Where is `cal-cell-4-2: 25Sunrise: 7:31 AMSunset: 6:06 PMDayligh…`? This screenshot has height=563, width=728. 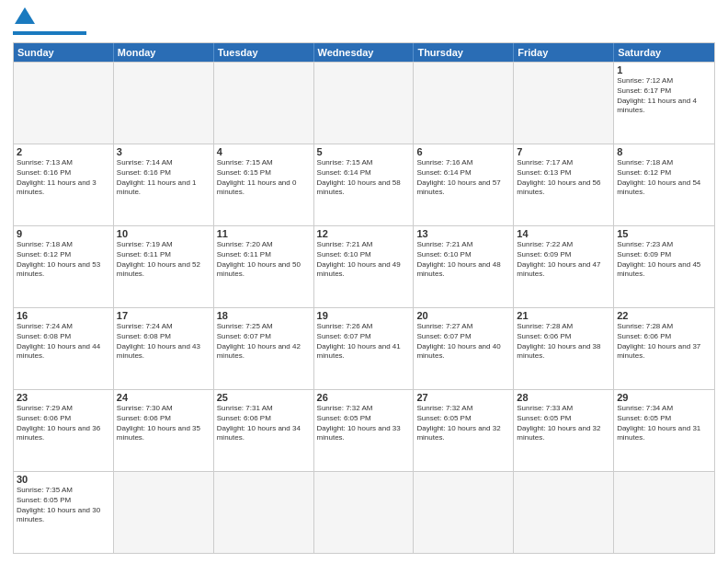
cal-cell-4-2: 25Sunrise: 7:31 AMSunset: 6:06 PMDayligh… is located at coordinates (265, 431).